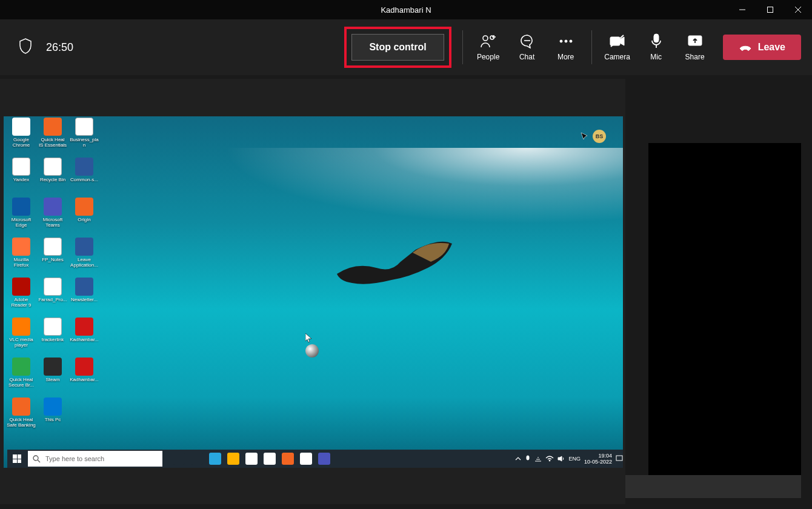 Image resolution: width=812 pixels, height=509 pixels. I want to click on farrad-pro-icon, so click(53, 287).